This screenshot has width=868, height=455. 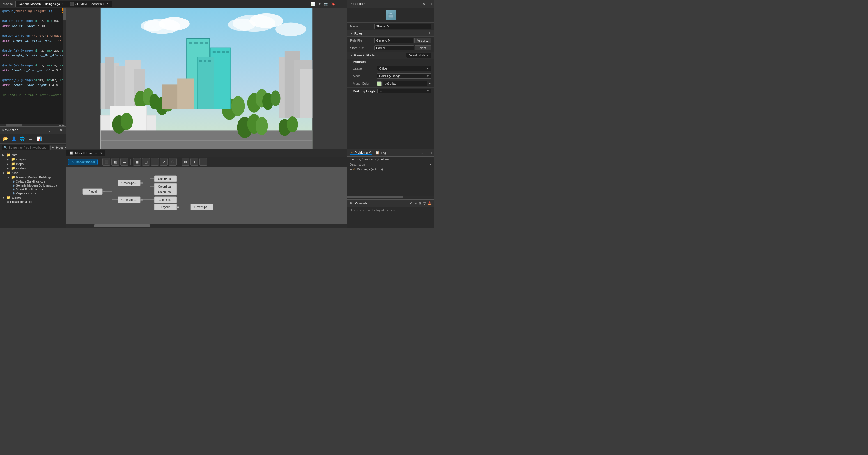 What do you see at coordinates (431, 4) in the screenshot?
I see `inspector-maximize-btn: □` at bounding box center [431, 4].